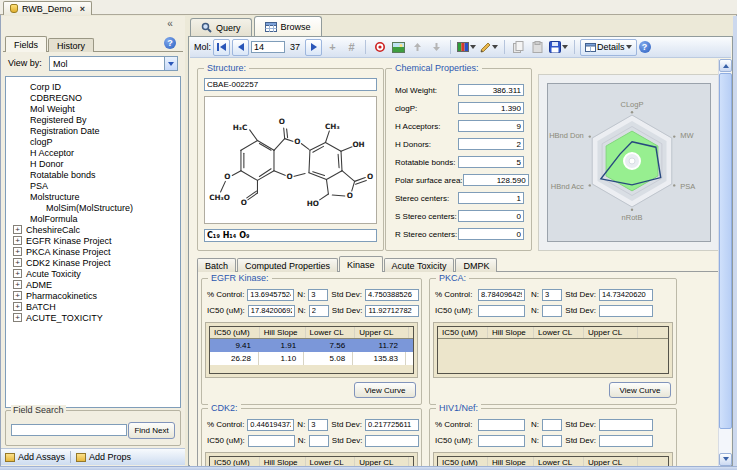 The image size is (737, 470). What do you see at coordinates (726, 251) in the screenshot?
I see `scroll-thumb` at bounding box center [726, 251].